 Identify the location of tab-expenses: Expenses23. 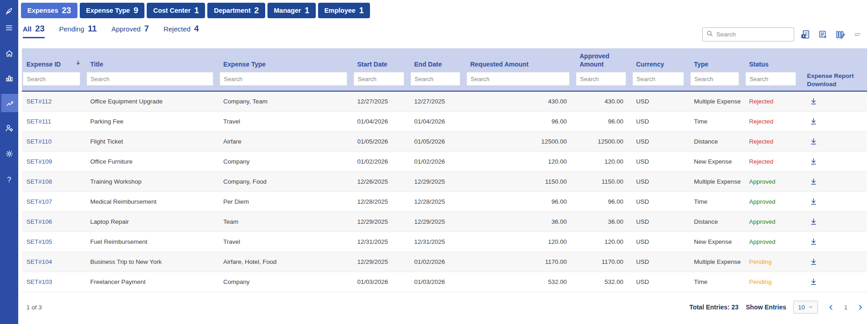
(49, 10).